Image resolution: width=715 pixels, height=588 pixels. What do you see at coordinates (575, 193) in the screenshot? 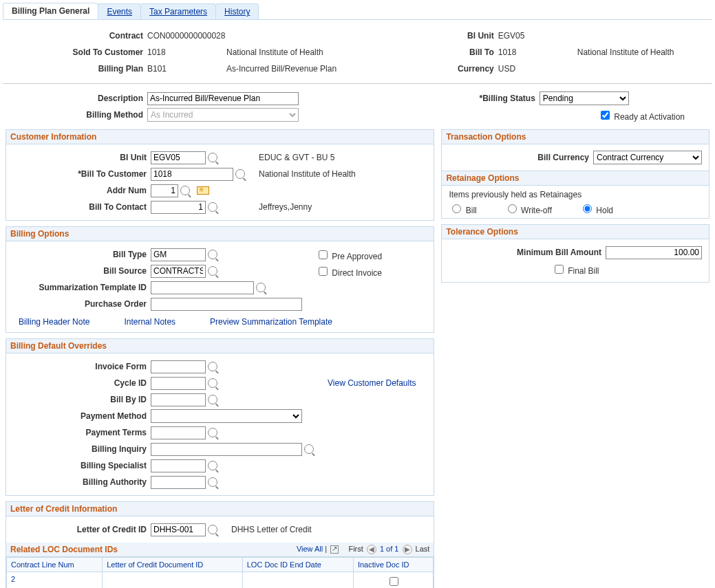
I see `text-retainage-desc: Items previously held as Retainages` at bounding box center [575, 193].